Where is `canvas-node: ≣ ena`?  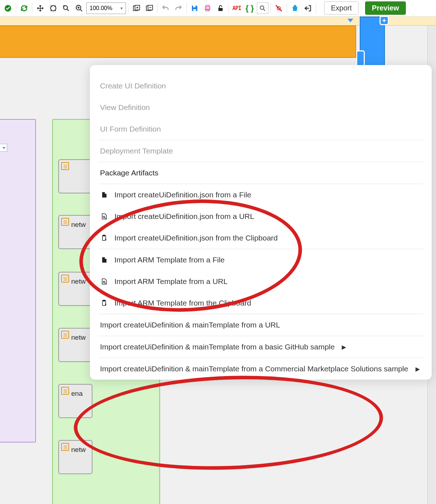
canvas-node: ≣ ena is located at coordinates (76, 401).